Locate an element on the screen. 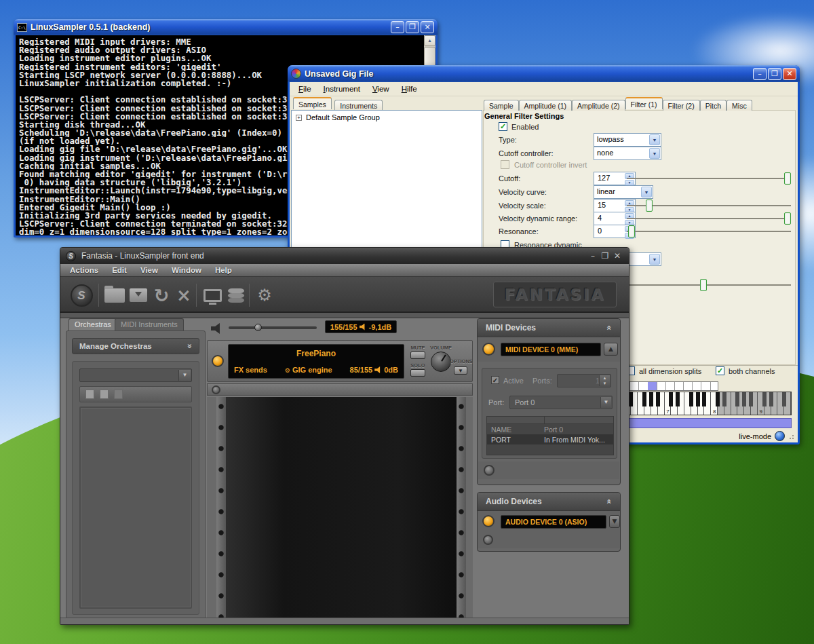 This screenshot has height=644, width=814. orchestra-combo: ▼ is located at coordinates (136, 375).